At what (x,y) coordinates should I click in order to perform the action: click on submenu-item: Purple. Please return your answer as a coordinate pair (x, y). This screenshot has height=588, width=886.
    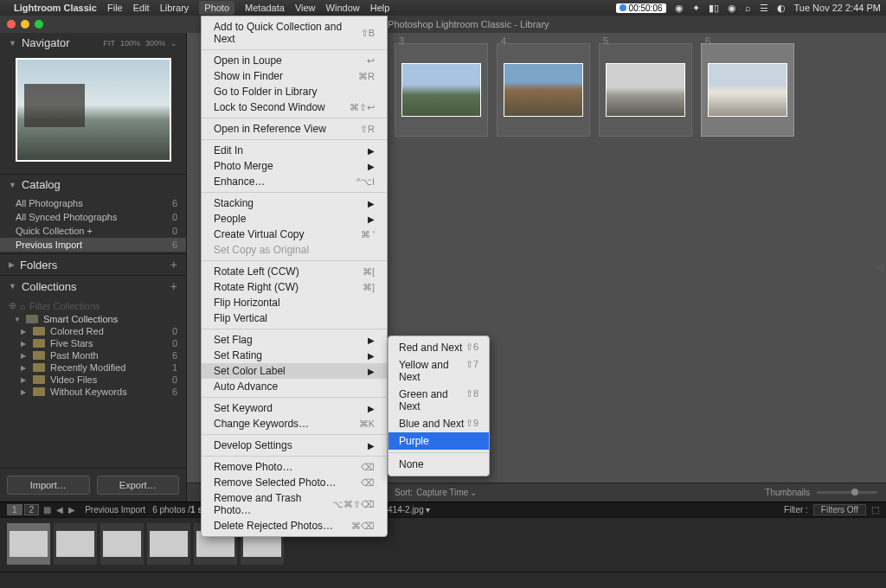
    Looking at the image, I should click on (439, 441).